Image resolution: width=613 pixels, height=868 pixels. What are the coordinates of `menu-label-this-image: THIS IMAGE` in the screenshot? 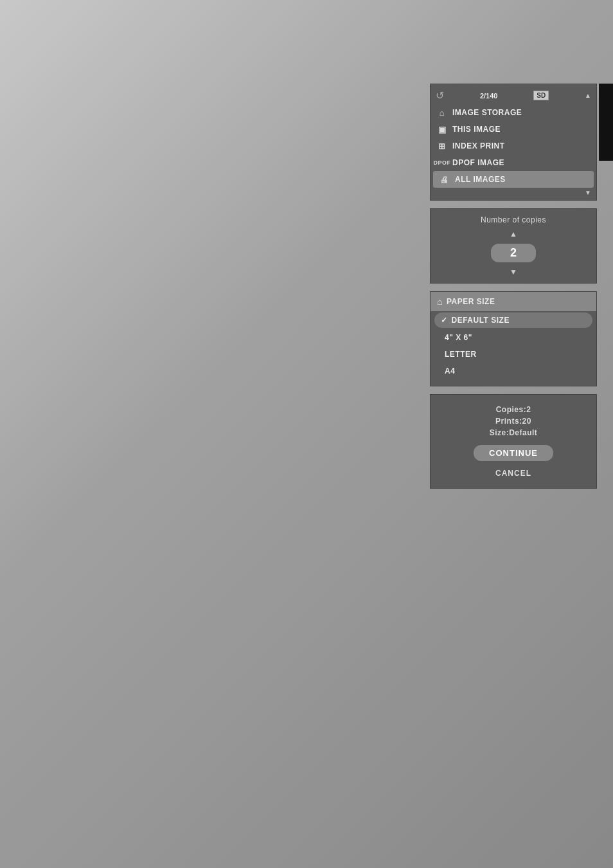 It's located at (477, 129).